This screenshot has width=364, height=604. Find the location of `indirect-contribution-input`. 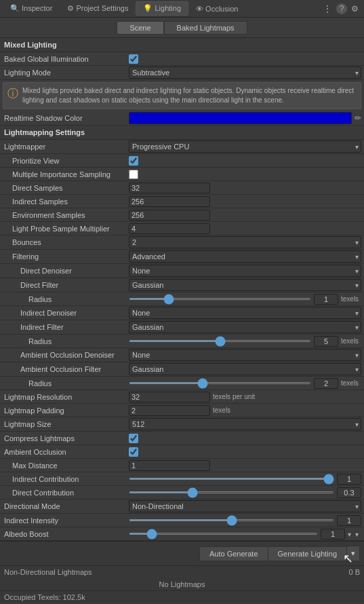

indirect-contribution-input is located at coordinates (349, 479).